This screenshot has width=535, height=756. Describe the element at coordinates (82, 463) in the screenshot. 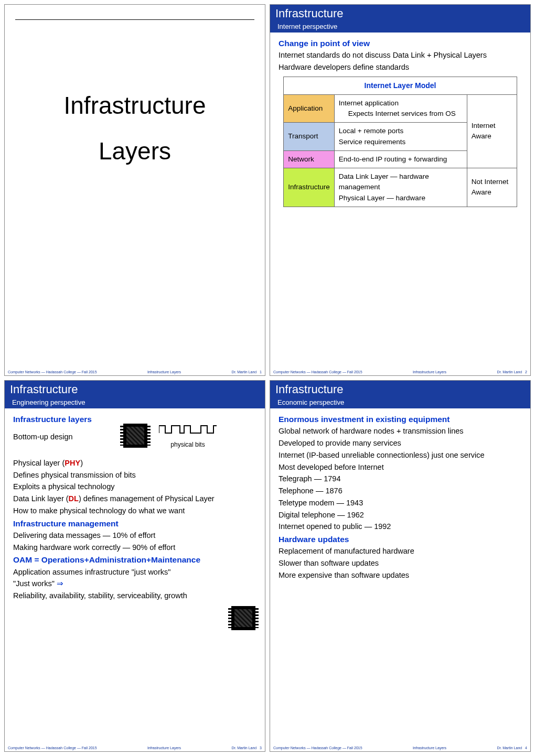

I see `s3-p2c: )` at that location.